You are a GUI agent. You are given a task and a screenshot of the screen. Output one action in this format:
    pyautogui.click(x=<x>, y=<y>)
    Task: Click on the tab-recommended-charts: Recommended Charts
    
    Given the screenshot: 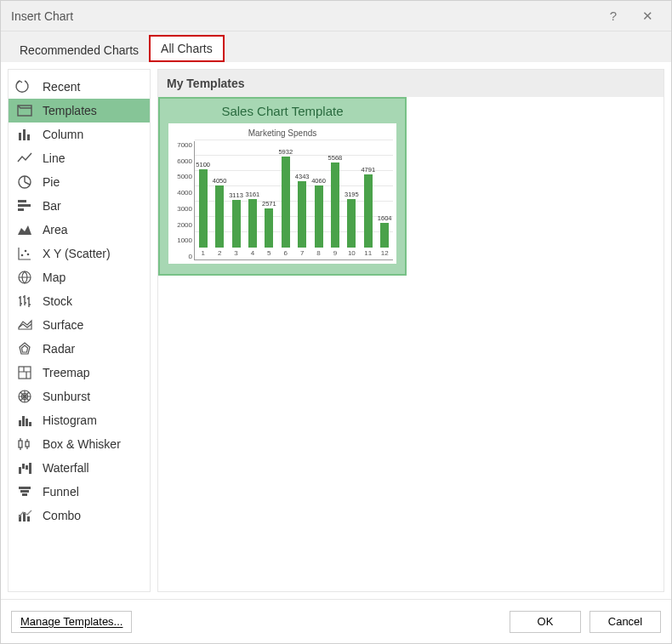 What is the action you would take?
    pyautogui.click(x=79, y=50)
    